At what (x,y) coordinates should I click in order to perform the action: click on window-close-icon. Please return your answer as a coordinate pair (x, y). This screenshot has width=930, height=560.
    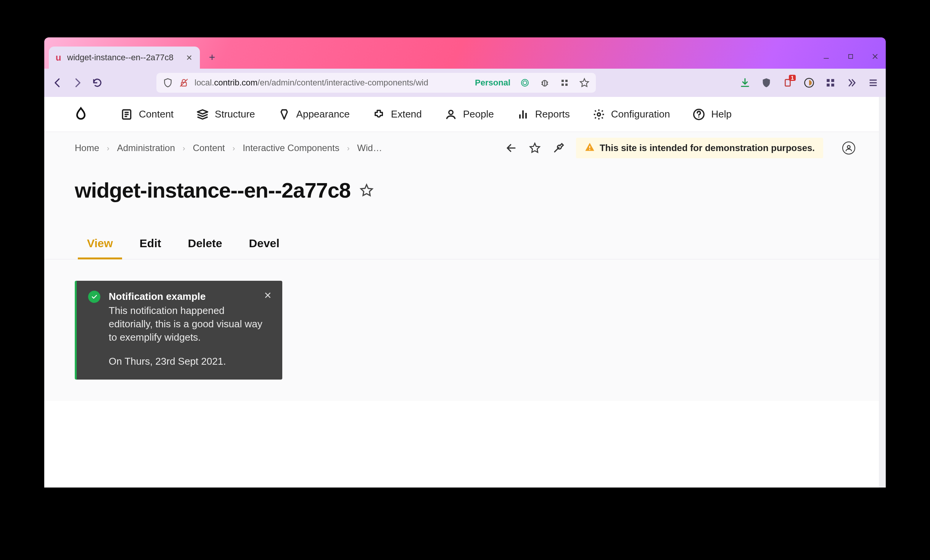
    Looking at the image, I should click on (875, 56).